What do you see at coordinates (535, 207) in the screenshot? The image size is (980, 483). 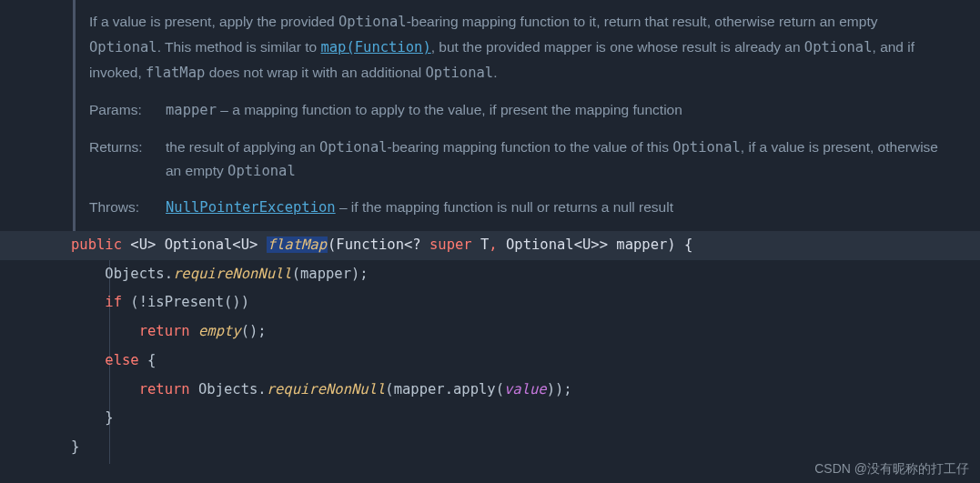 I see `javadoc-throws: Throws: NullPointerException – if the ma…` at bounding box center [535, 207].